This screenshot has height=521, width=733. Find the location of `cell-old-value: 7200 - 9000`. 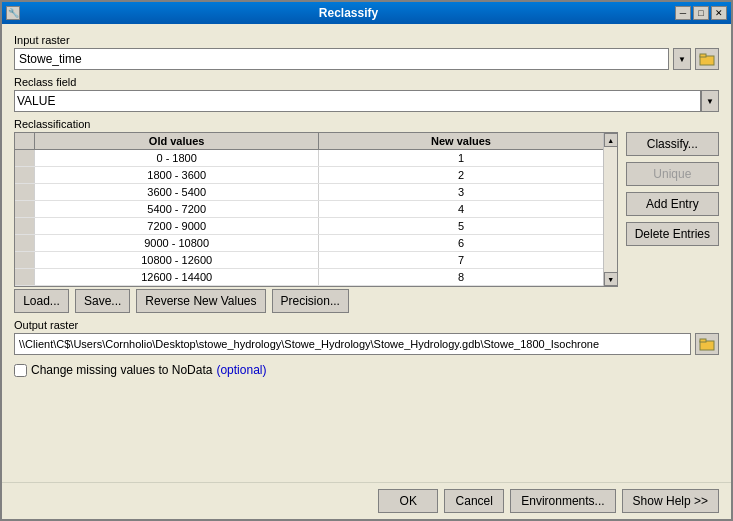

cell-old-value: 7200 - 9000 is located at coordinates (177, 226).